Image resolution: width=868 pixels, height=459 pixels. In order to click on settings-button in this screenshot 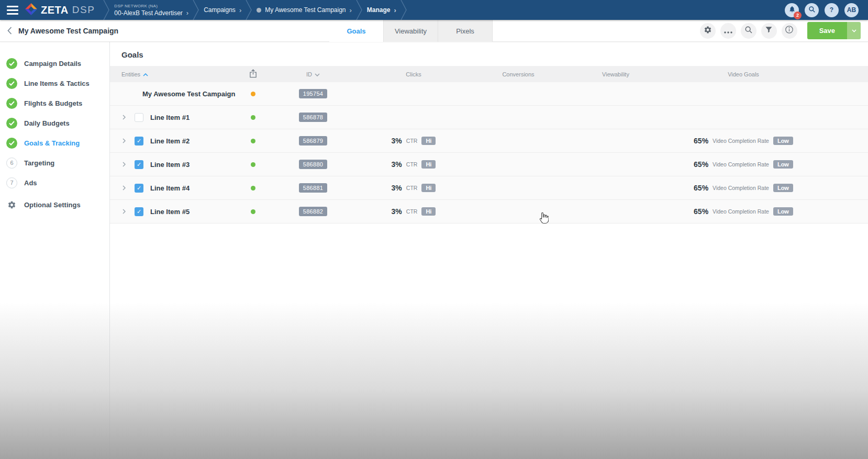, I will do `click(708, 31)`.